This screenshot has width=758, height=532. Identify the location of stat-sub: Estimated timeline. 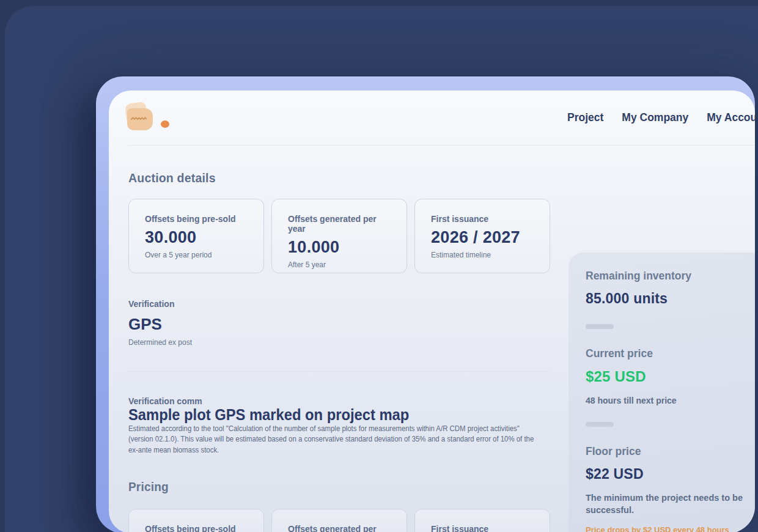
(482, 255).